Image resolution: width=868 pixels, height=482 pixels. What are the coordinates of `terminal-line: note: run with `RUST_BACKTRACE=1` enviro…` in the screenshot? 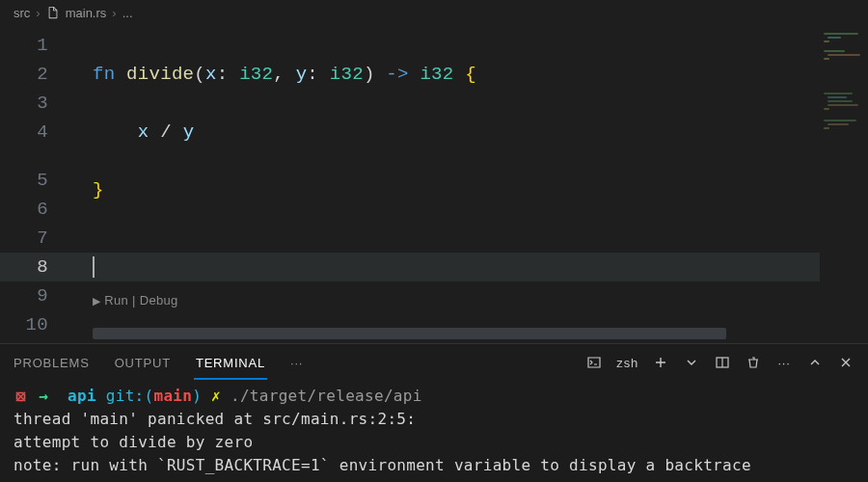 It's located at (434, 466).